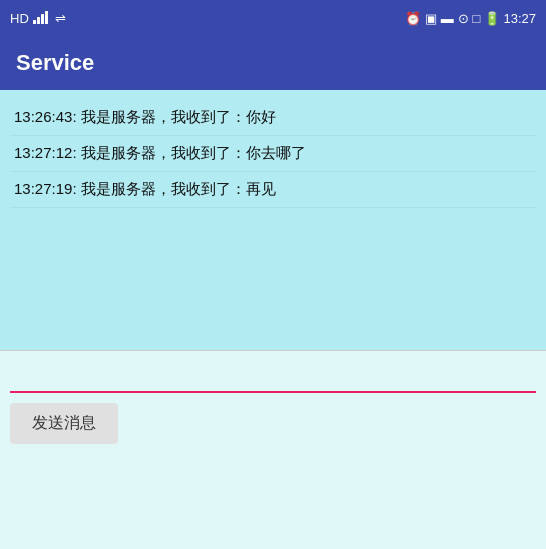  I want to click on status-left: HD ⇌, so click(38, 18).